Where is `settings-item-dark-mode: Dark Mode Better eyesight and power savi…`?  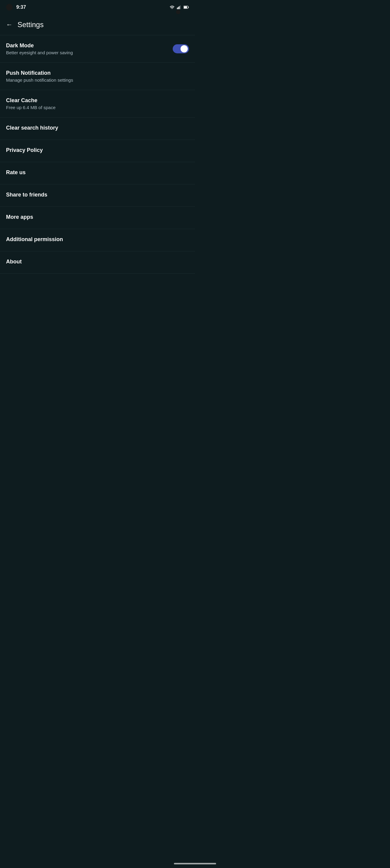 settings-item-dark-mode: Dark Mode Better eyesight and power savi… is located at coordinates (97, 49).